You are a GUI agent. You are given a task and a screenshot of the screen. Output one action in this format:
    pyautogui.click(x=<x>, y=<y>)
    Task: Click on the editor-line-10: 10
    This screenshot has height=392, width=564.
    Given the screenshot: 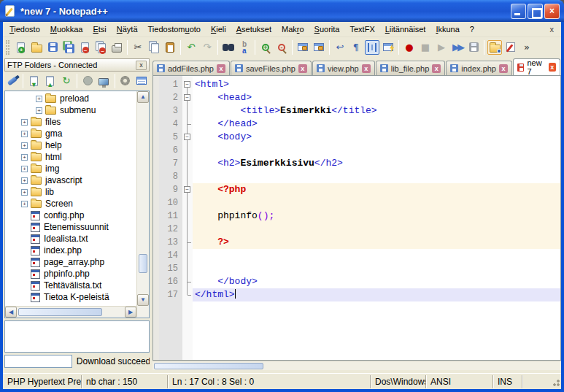 What is the action you would take?
    pyautogui.click(x=357, y=203)
    